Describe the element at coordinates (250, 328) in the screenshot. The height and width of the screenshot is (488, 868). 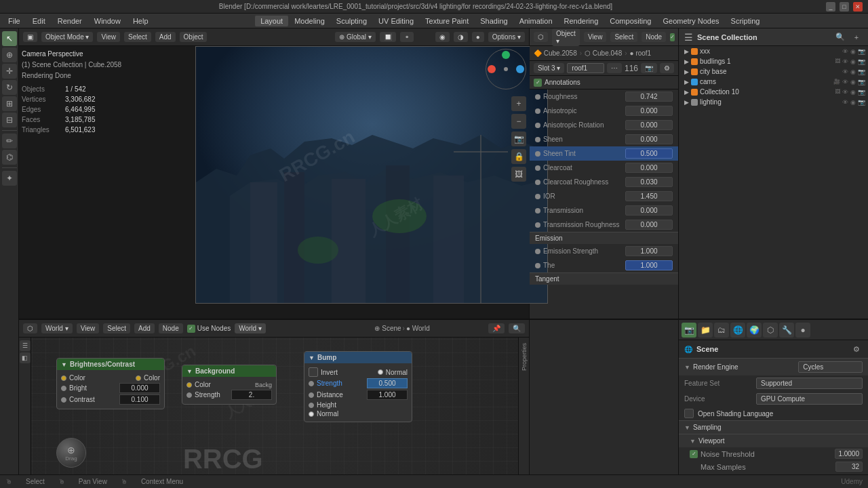
I see `node-world-label: World ▾` at that location.